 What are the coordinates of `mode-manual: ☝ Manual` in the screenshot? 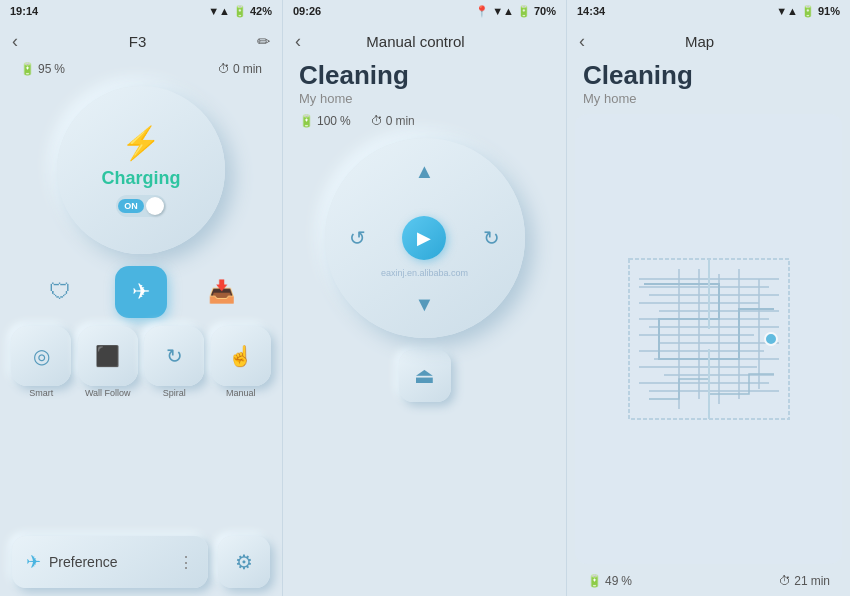 It's located at (241, 362).